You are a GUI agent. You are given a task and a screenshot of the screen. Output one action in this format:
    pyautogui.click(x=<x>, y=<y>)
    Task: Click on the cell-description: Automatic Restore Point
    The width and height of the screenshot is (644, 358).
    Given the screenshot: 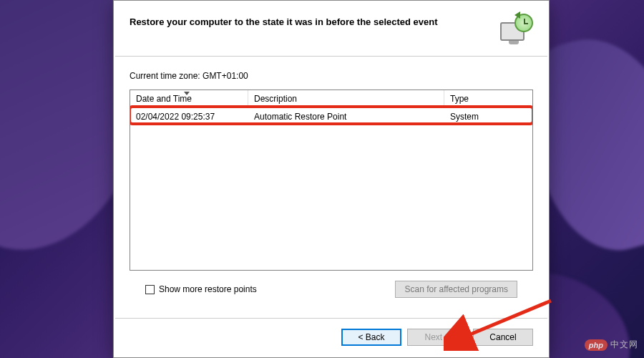 What is the action you would take?
    pyautogui.click(x=346, y=117)
    